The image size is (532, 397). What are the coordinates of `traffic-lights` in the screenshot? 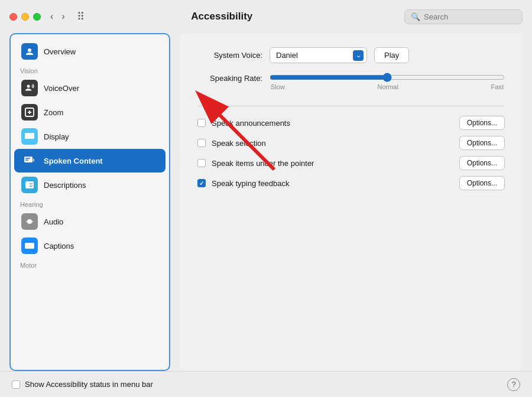 It's located at (25, 17).